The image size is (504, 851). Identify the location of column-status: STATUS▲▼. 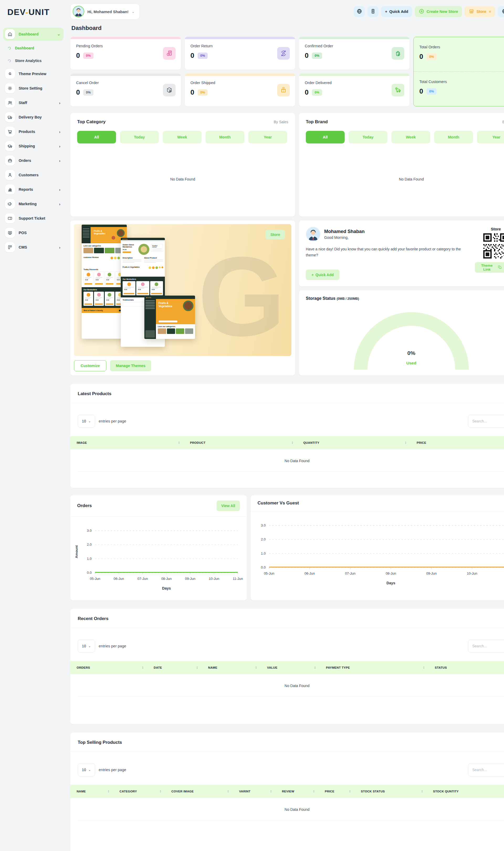
(466, 667).